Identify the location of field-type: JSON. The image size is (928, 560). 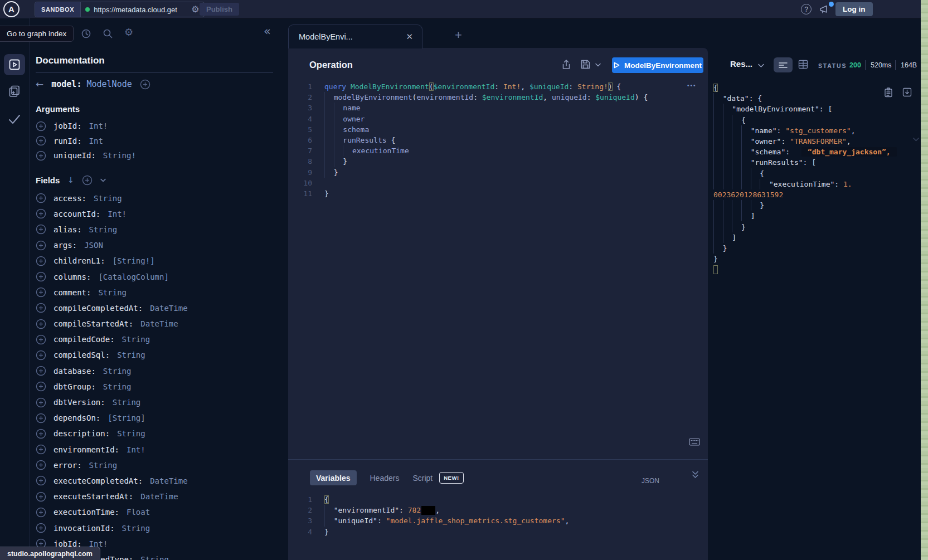
(94, 245).